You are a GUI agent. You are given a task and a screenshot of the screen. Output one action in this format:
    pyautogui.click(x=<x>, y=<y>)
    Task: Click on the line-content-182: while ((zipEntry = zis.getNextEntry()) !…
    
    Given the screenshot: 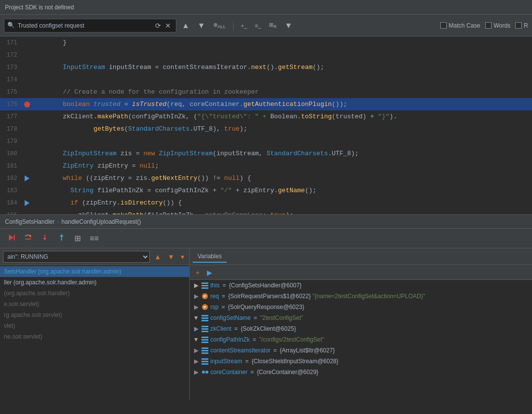 What is the action you would take?
    pyautogui.click(x=282, y=178)
    